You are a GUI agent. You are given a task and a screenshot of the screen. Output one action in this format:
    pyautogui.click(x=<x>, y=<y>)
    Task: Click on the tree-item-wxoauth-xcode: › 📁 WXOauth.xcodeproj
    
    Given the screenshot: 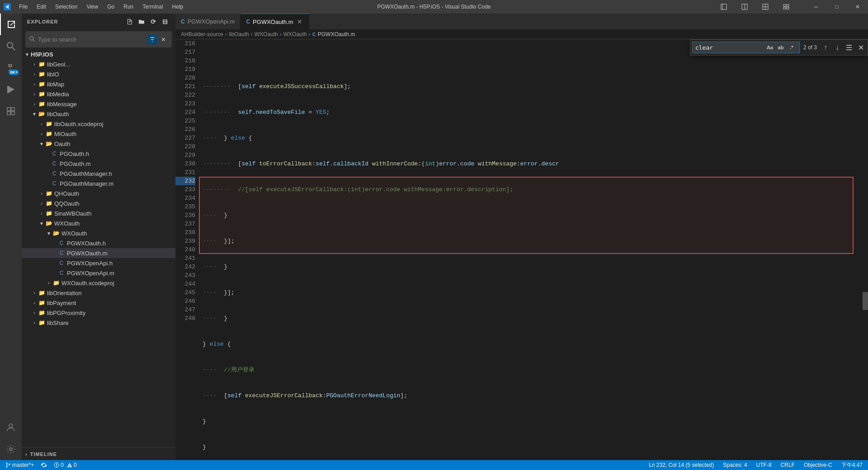 What is the action you would take?
    pyautogui.click(x=99, y=283)
    